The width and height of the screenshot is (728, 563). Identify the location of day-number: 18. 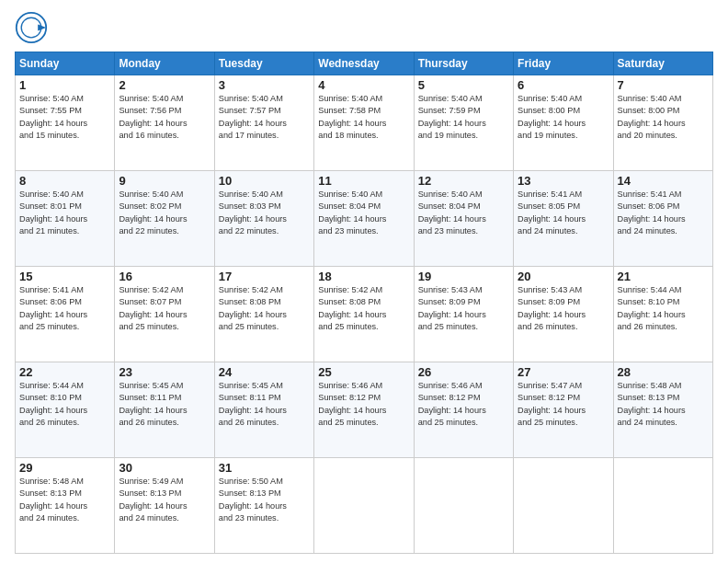
(364, 276).